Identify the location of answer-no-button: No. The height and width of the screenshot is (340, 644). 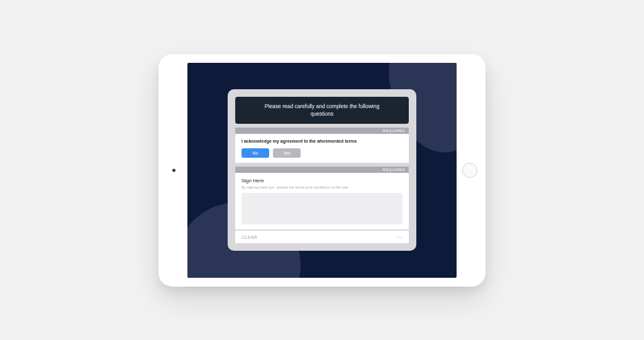
(255, 153).